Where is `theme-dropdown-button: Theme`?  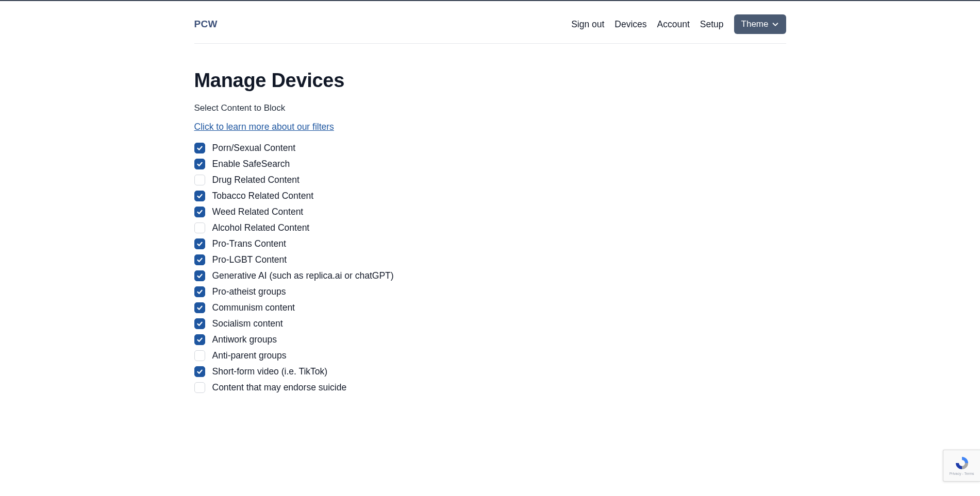
theme-dropdown-button: Theme is located at coordinates (760, 24).